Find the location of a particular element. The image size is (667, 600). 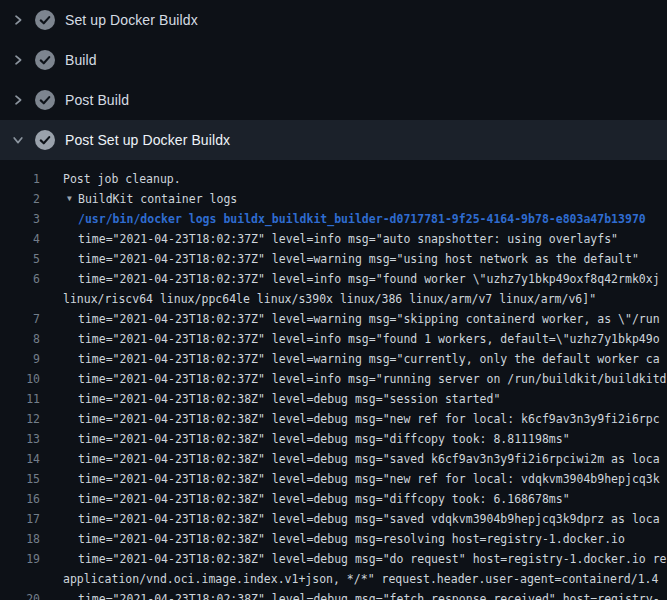

log-line: 17 time="2021-04-23T18:02:38Z" level=deb… is located at coordinates (334, 519).